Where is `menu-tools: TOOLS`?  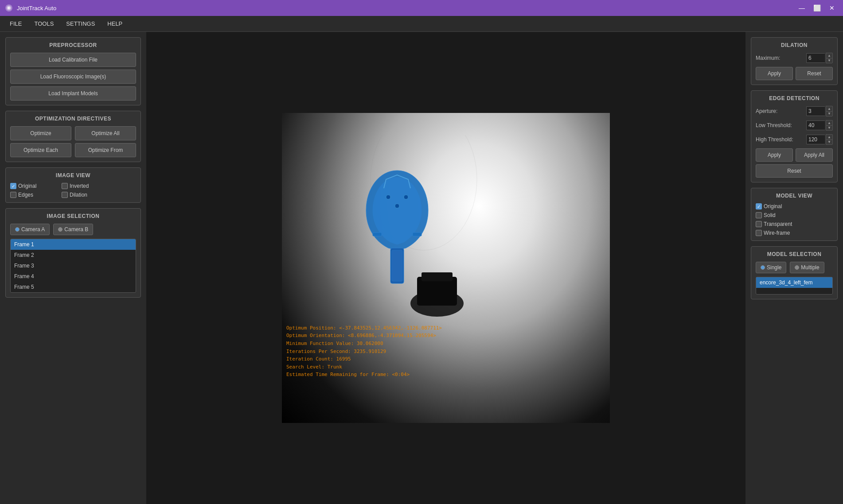
menu-tools: TOOLS is located at coordinates (44, 24).